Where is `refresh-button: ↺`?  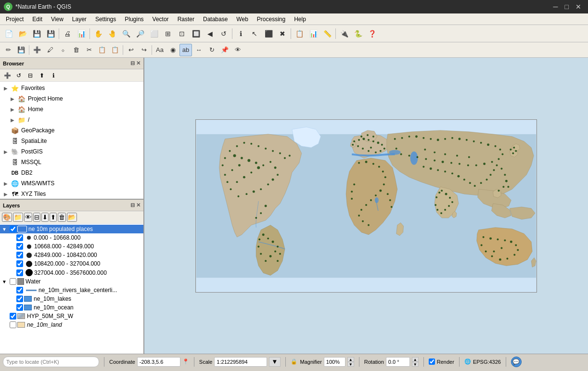 refresh-button: ↺ is located at coordinates (224, 34).